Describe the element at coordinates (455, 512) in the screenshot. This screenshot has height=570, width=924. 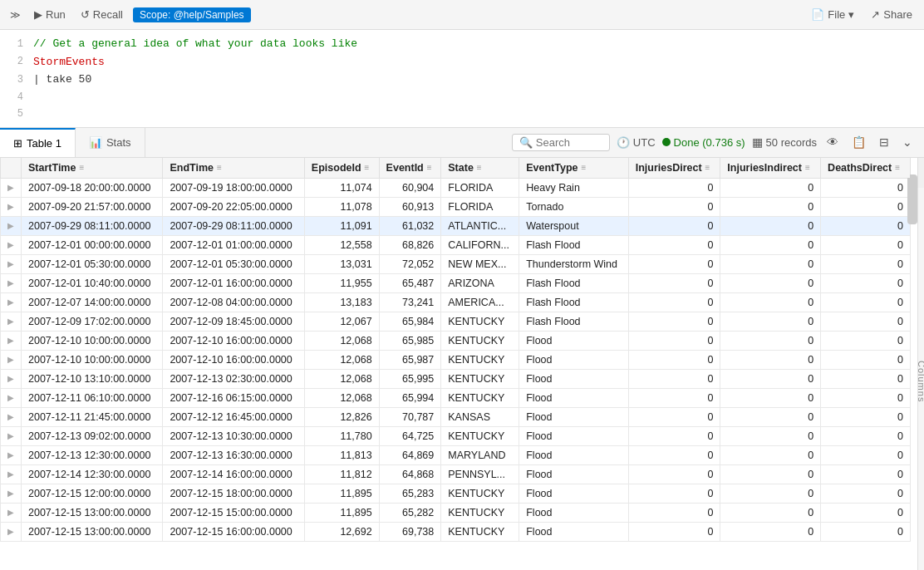
I see `table-row: ▶2007-12-15 13:00:00.00002007-12-15 15:0…` at that location.